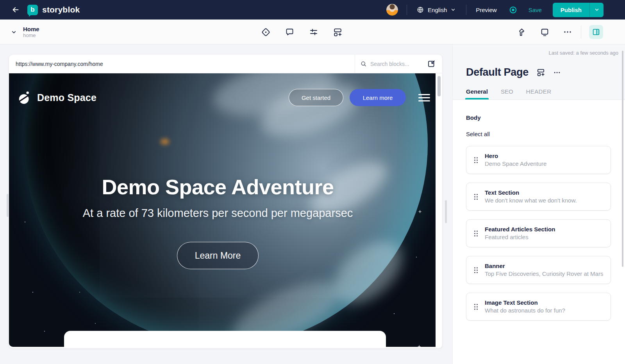  What do you see at coordinates (545, 94) in the screenshot?
I see `sidebar-tabs: General SEO HEADER` at bounding box center [545, 94].